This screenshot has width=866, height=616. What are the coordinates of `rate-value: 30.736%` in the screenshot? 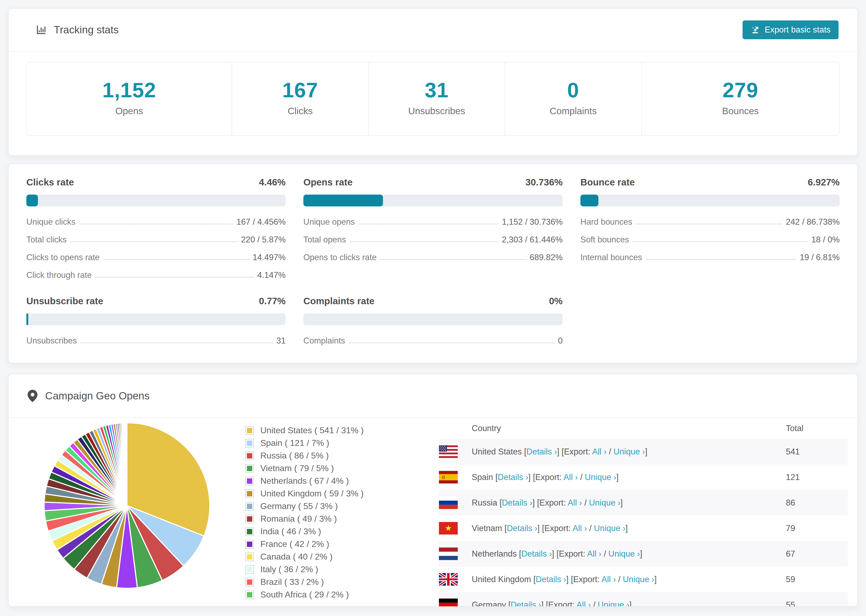 It's located at (544, 182).